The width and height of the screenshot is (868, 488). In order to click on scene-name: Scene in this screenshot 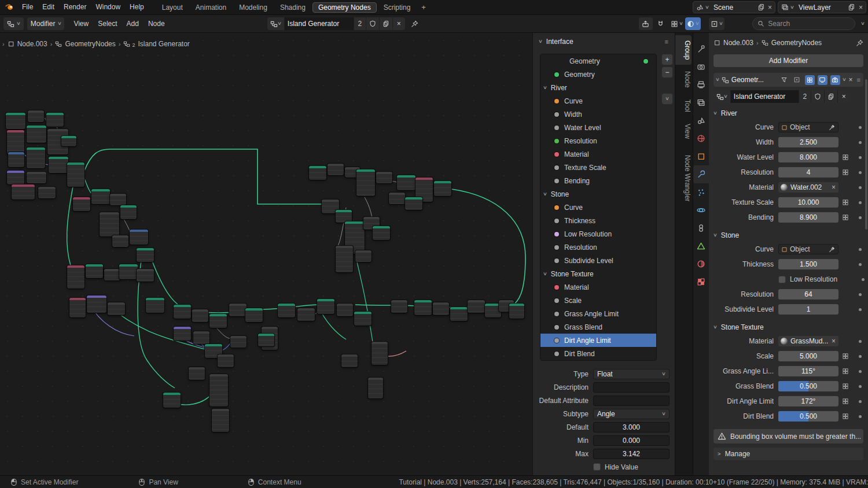, I will do `click(733, 8)`.